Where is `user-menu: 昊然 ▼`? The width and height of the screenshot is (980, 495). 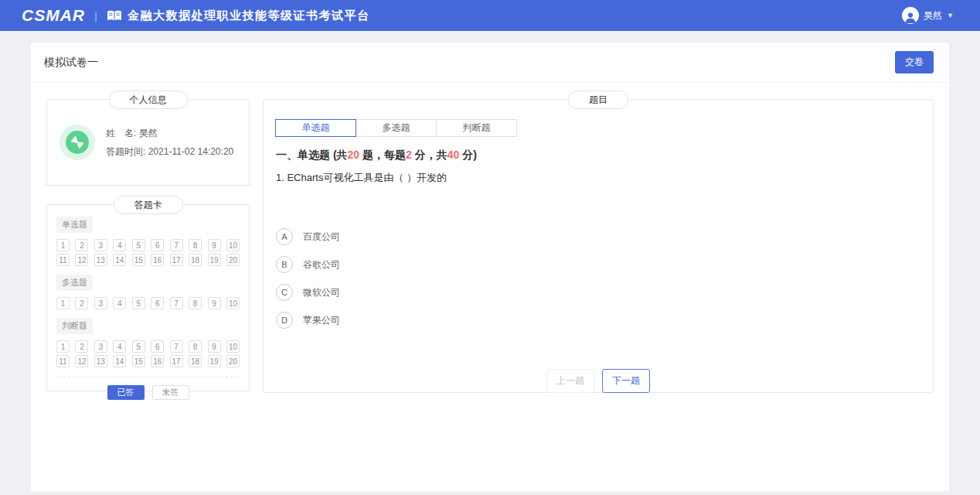
user-menu: 昊然 ▼ is located at coordinates (927, 15).